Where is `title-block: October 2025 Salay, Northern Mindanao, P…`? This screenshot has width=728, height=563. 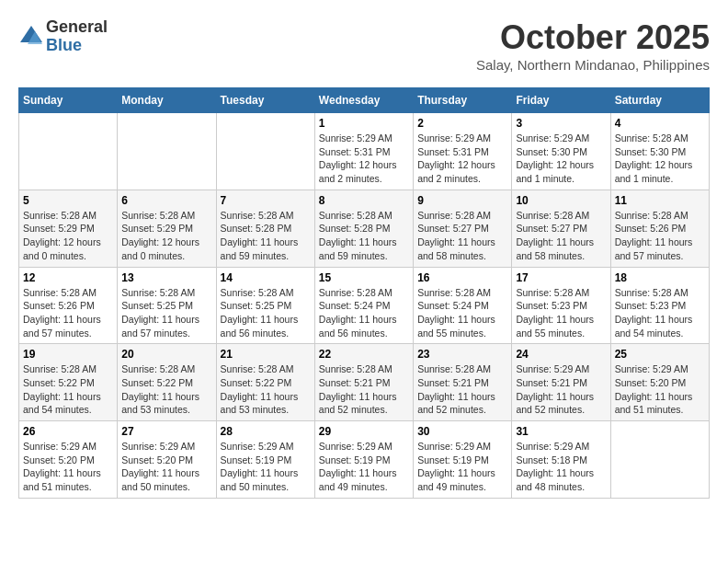 title-block: October 2025 Salay, Northern Mindanao, P… is located at coordinates (593, 46).